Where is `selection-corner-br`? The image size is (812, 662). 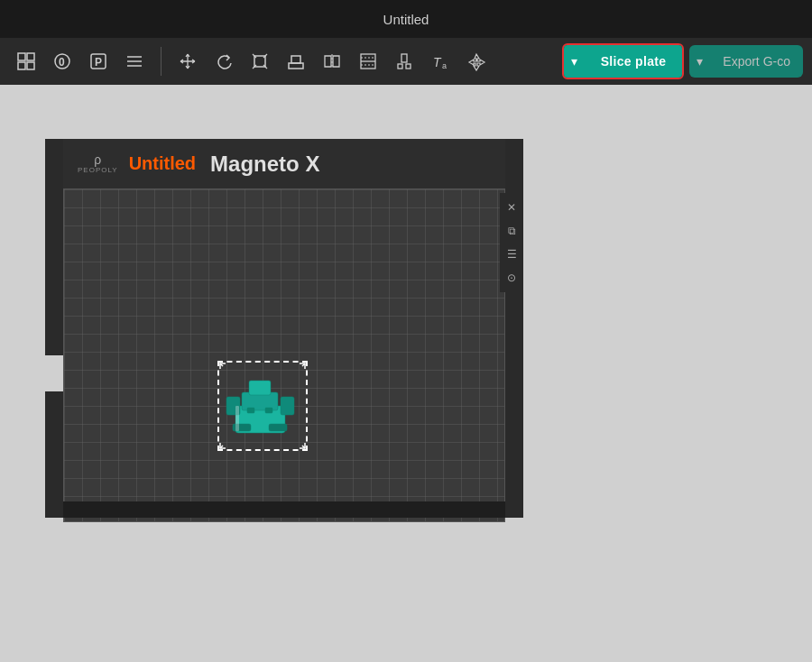 selection-corner-br is located at coordinates (301, 445).